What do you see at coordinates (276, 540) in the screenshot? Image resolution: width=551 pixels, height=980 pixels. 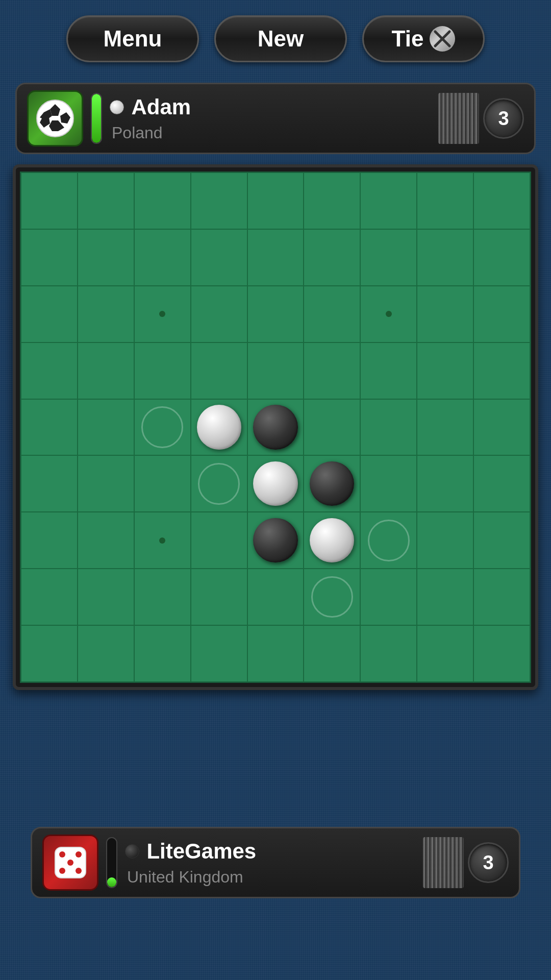 I see `piece-black` at bounding box center [276, 540].